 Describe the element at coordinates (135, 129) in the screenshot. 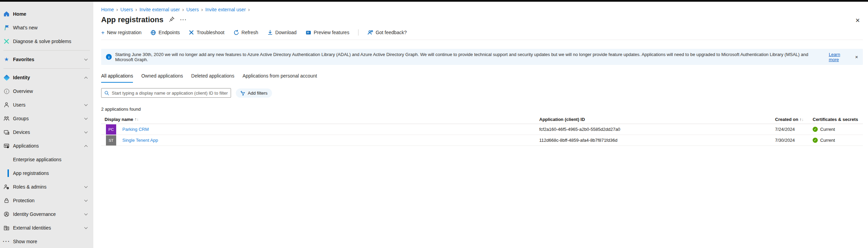

I see `app-link-parking-crm: Parking CRM` at that location.